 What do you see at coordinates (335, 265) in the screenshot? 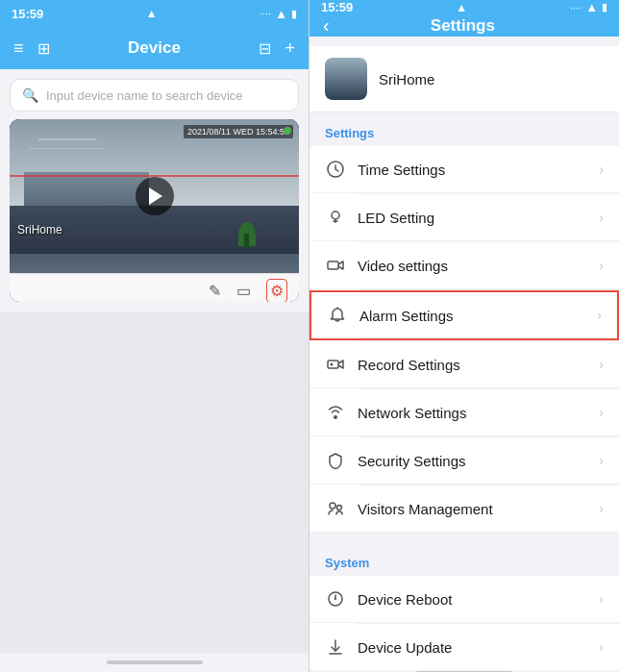
I see `video-icon` at bounding box center [335, 265].